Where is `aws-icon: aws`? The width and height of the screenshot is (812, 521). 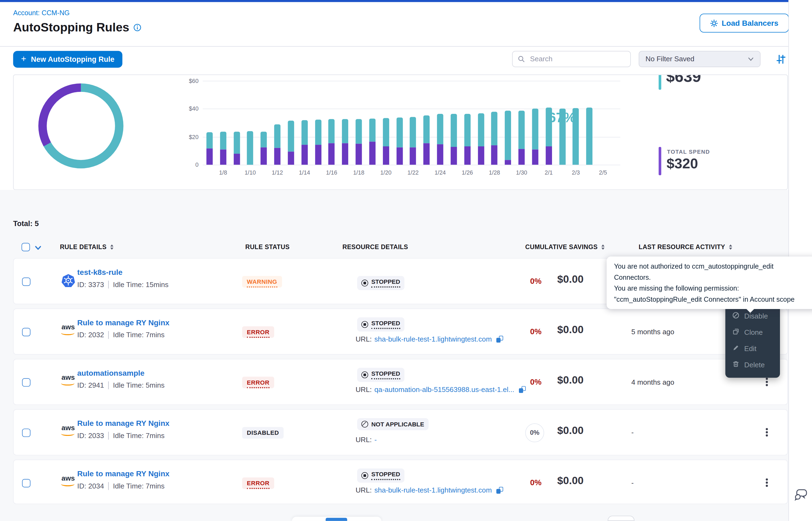
aws-icon: aws is located at coordinates (69, 380).